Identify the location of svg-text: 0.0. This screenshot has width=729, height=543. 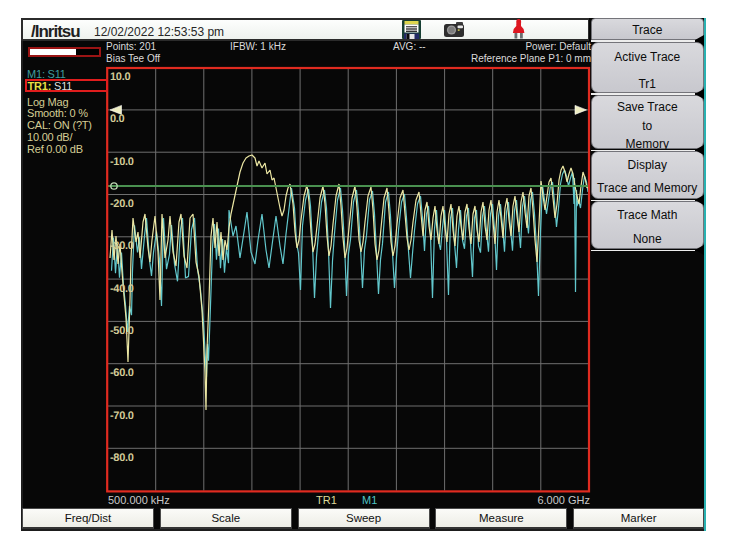
(118, 119).